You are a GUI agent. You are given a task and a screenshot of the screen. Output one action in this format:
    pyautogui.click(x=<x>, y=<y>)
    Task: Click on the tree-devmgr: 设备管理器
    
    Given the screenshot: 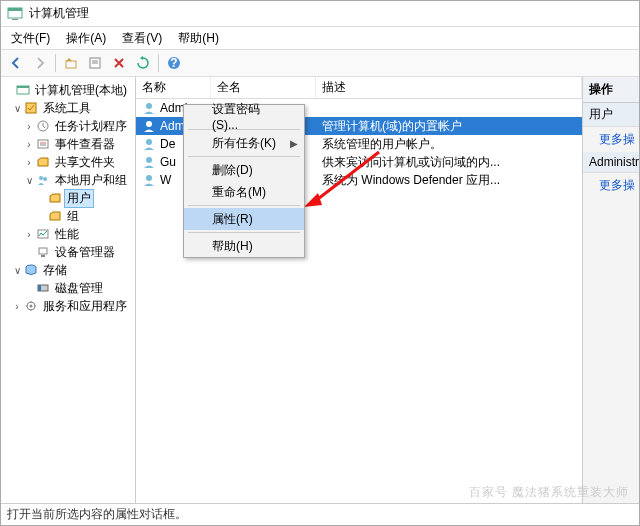 What is the action you would take?
    pyautogui.click(x=68, y=252)
    